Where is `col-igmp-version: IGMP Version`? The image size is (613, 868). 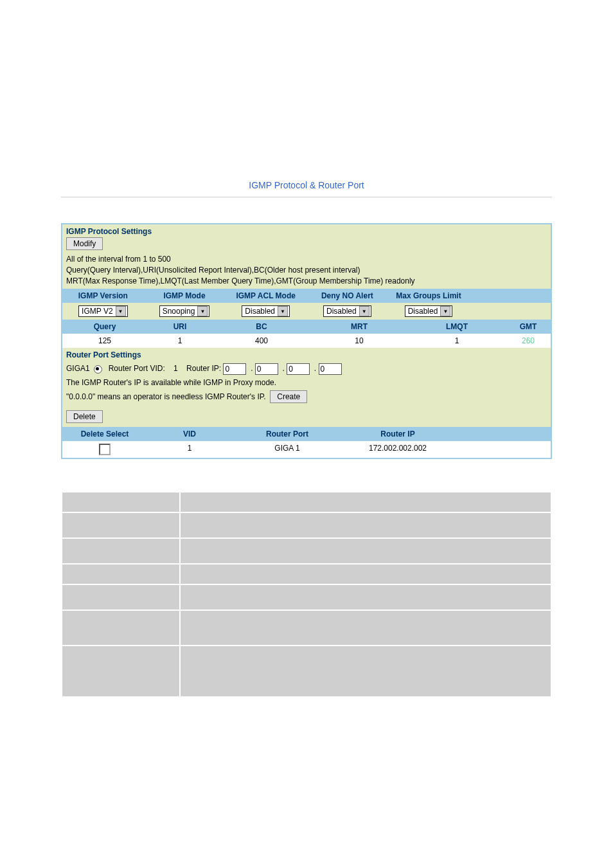
col-igmp-version: IGMP Version is located at coordinates (103, 296).